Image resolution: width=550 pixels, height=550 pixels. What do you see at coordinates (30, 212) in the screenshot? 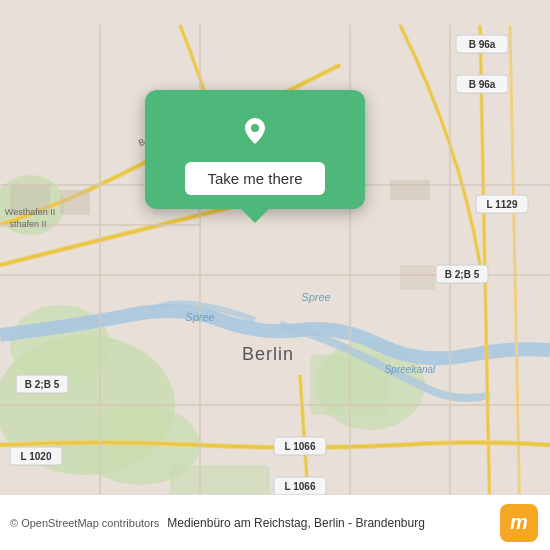
I see `svg-text: Westhafen II` at bounding box center [30, 212].